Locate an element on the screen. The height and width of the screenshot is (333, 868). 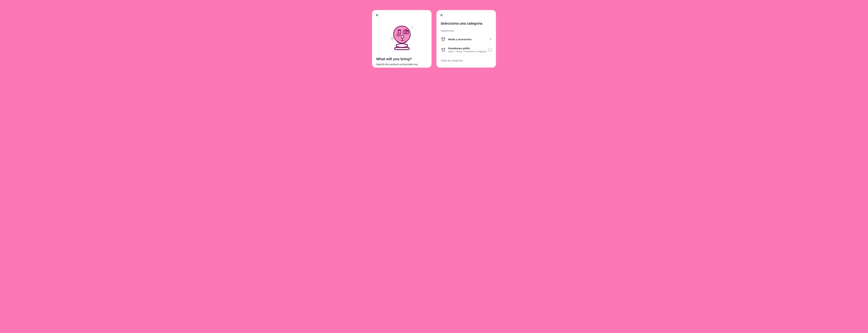
onboarding-subtitle: Specify the product and provide any is located at coordinates (402, 64).